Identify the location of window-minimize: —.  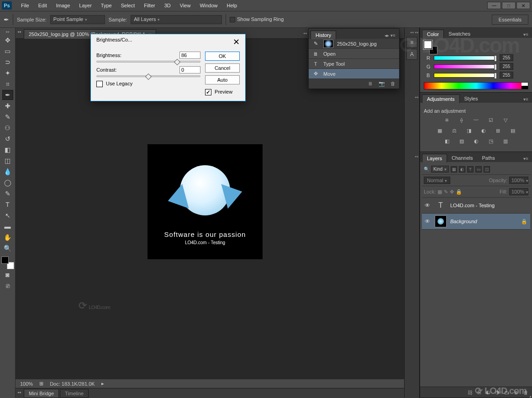
(494, 5).